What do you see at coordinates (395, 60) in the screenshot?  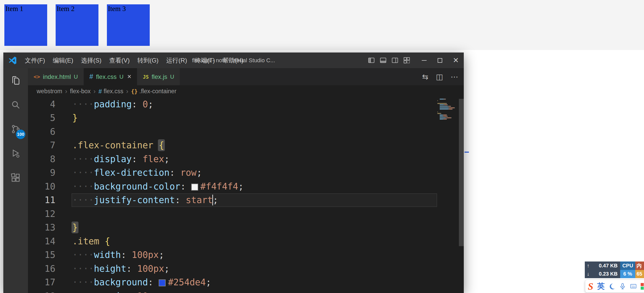 I see `toggle-secondary-sidebar-icon` at bounding box center [395, 60].